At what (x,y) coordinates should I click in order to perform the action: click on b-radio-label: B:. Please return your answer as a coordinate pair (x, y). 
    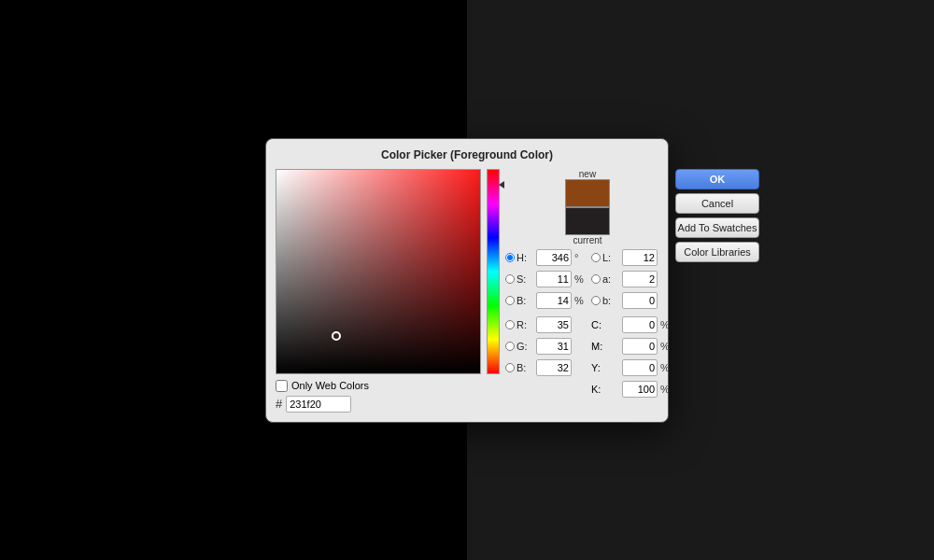
    Looking at the image, I should click on (519, 301).